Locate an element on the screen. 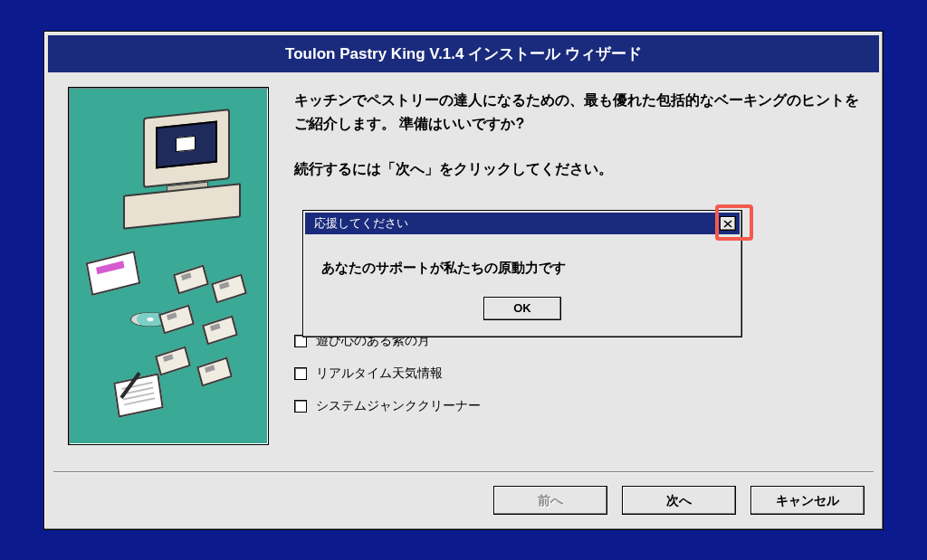  footer-buttons: 前へ 次へ キャンセル is located at coordinates (679, 500).